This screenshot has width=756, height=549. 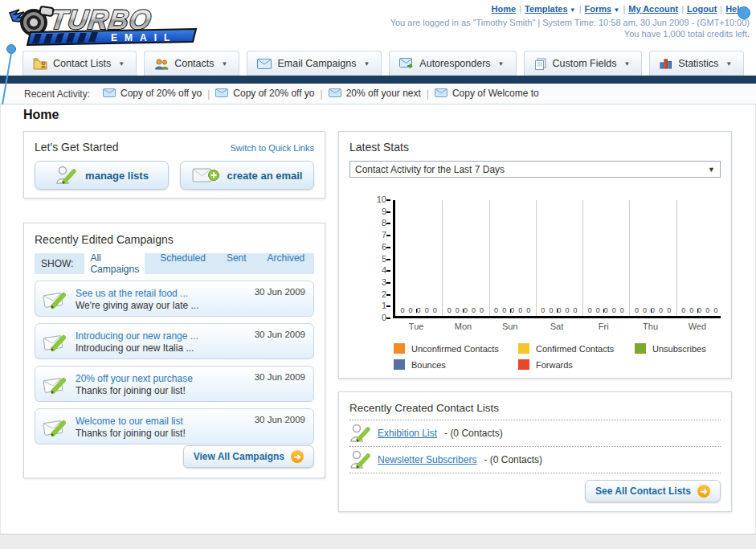 What do you see at coordinates (132, 293) in the screenshot?
I see `campaign-title-link: See us at the retail food ...` at bounding box center [132, 293].